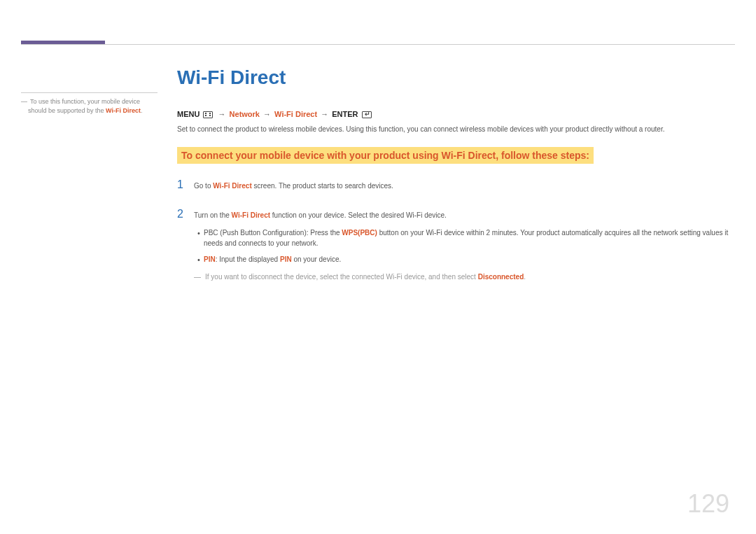  Describe the element at coordinates (454, 244) in the screenshot. I see `step-2: 2 Turn on the Wi-Fi Direct function on y…` at that location.